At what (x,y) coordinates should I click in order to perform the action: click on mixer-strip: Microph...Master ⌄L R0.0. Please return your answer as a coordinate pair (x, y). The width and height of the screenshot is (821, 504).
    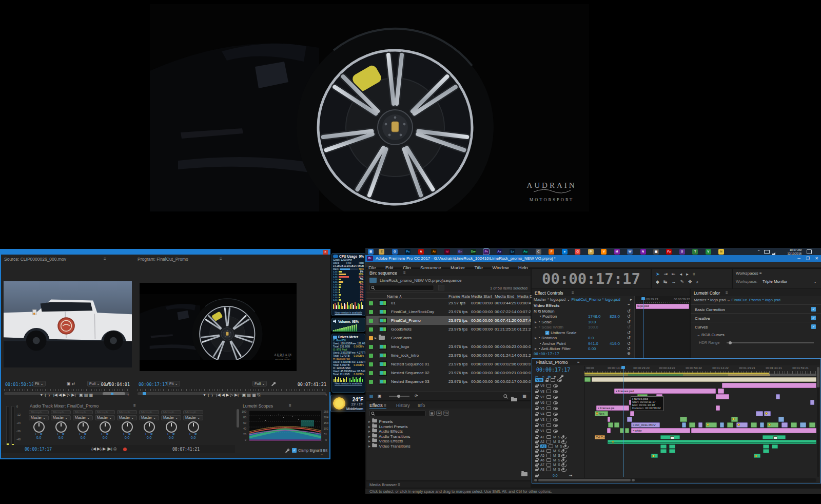
    Looking at the image, I should click on (39, 425).